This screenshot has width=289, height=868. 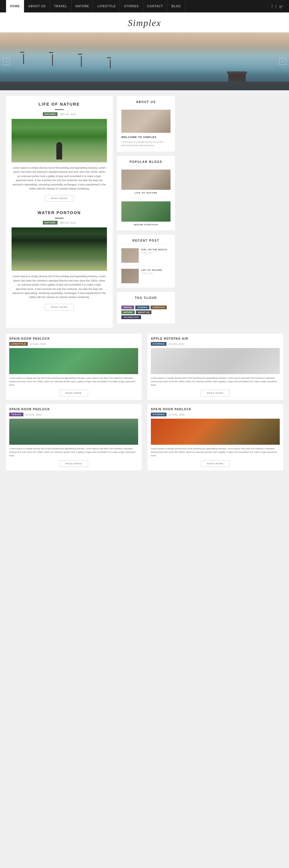 What do you see at coordinates (74, 414) in the screenshot?
I see `grid-post-meta-3: TRAVEL 12 AUG, 2015` at bounding box center [74, 414].